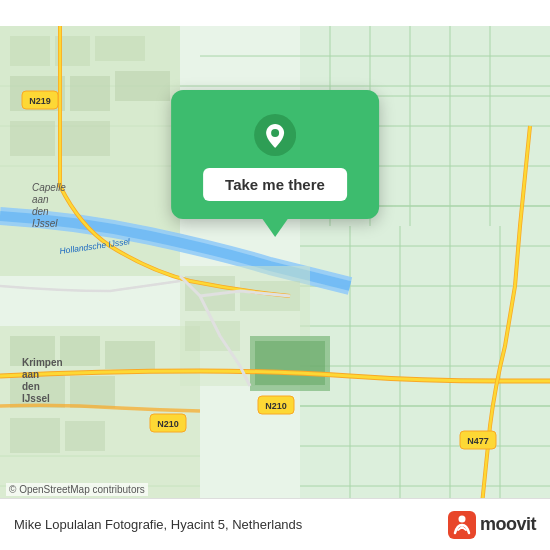 This screenshot has height=550, width=550. I want to click on location-pin-icon, so click(275, 135).